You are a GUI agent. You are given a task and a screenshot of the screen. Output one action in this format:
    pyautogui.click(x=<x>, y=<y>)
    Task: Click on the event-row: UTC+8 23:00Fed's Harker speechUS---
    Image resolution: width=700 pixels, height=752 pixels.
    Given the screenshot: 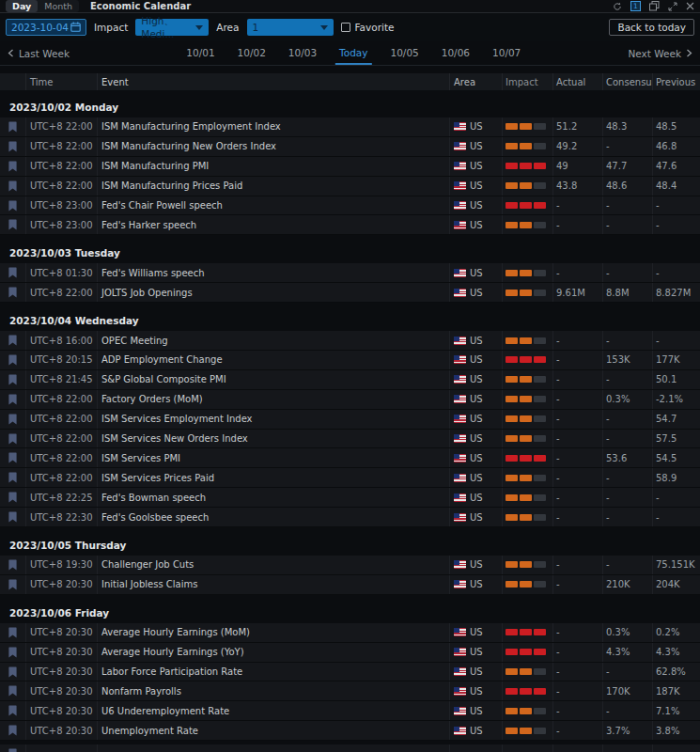 What is the action you would take?
    pyautogui.click(x=350, y=226)
    